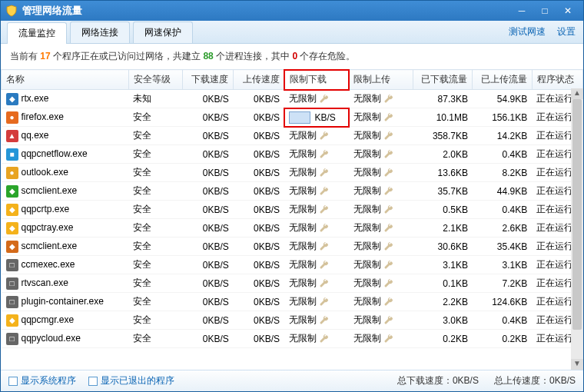 This screenshot has width=584, height=392. I want to click on table-row: □ccmexec.exe安全0KB/S0KB/S无限制无限制3.1KB3.1KB…, so click(292, 265).